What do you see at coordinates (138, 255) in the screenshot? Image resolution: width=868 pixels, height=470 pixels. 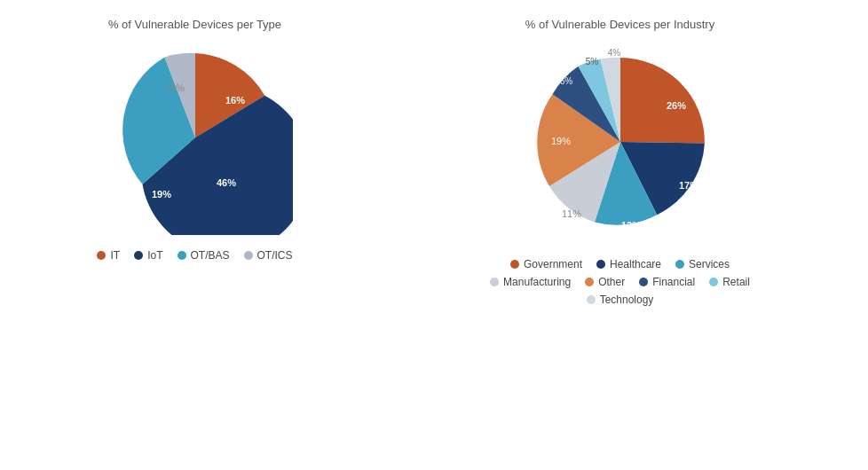 I see `legend-iot-dot` at bounding box center [138, 255].